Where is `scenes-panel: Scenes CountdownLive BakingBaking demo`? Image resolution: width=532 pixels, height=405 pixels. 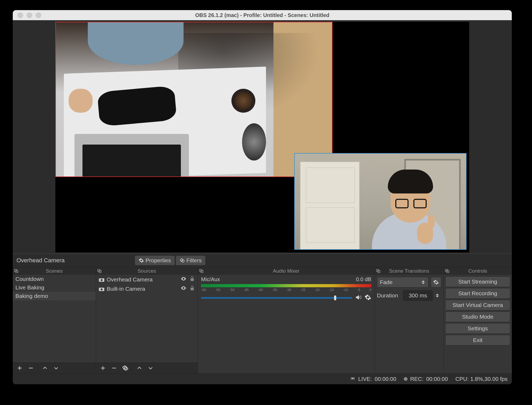
scenes-panel: Scenes CountdownLive BakingBaking demo is located at coordinates (54, 320).